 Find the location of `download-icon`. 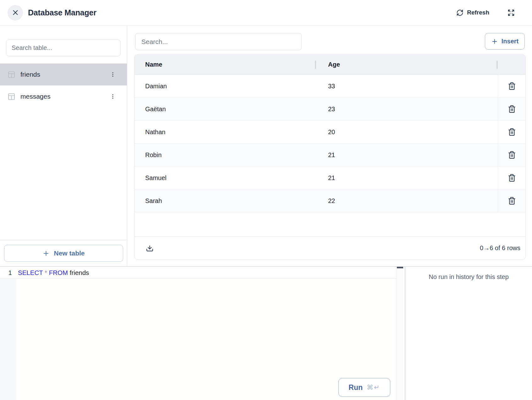

download-icon is located at coordinates (150, 248).